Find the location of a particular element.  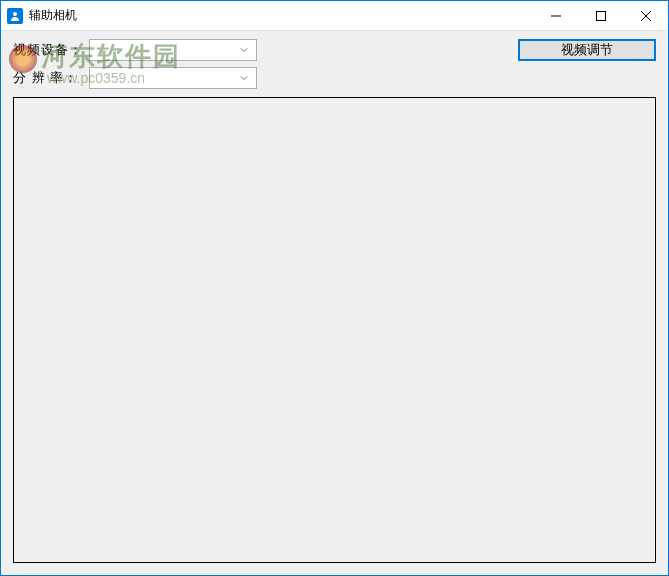

resolution-combo is located at coordinates (173, 78).